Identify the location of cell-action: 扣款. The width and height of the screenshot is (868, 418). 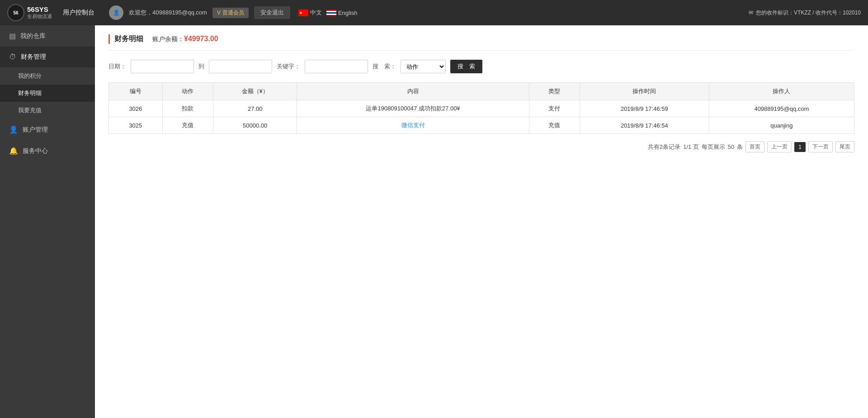
(188, 109).